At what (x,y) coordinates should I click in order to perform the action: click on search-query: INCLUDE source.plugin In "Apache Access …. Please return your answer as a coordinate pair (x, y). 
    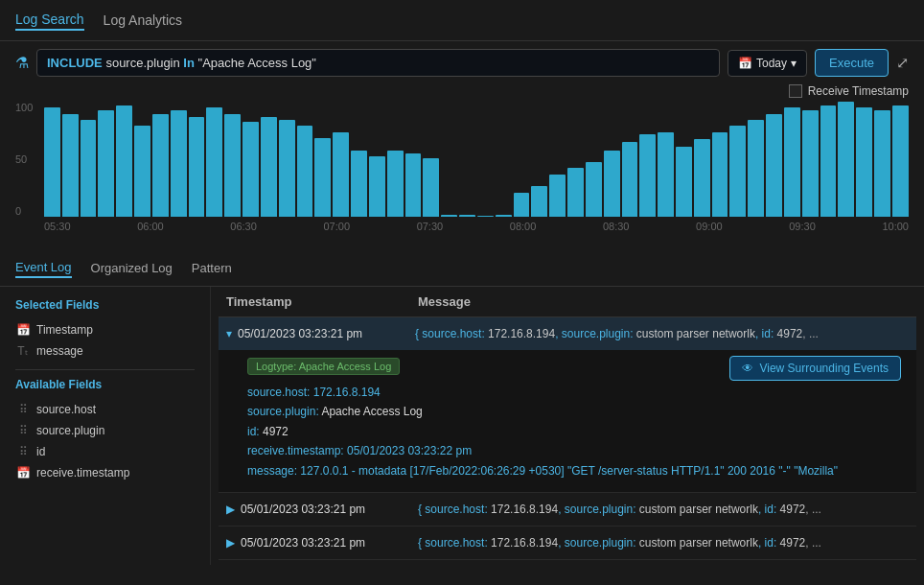
    Looking at the image, I should click on (182, 63).